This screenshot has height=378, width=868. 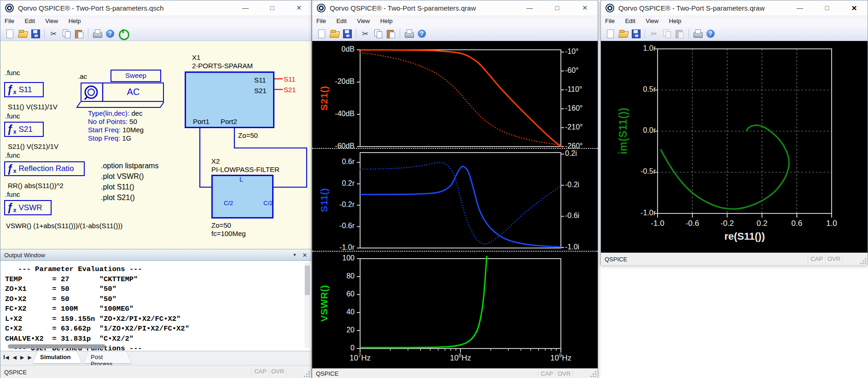 I want to click on ac-param-stop: Stop Freq: 1G, so click(x=110, y=138).